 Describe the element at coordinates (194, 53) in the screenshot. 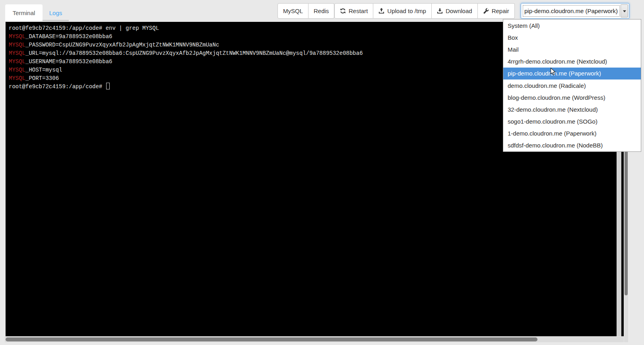

I see `terminal-text-segment: _URL=mysql://9a7889532e08bba6:CspUZNG9Pu…` at that location.